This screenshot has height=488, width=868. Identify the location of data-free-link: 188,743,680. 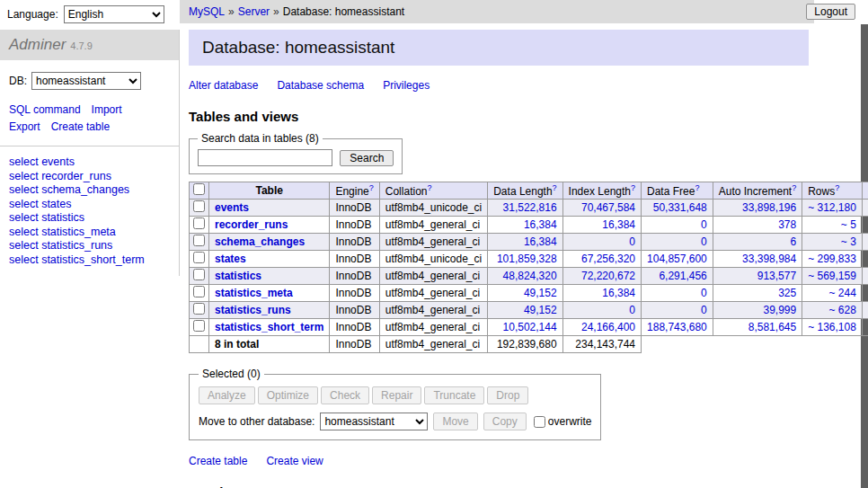
(678, 327).